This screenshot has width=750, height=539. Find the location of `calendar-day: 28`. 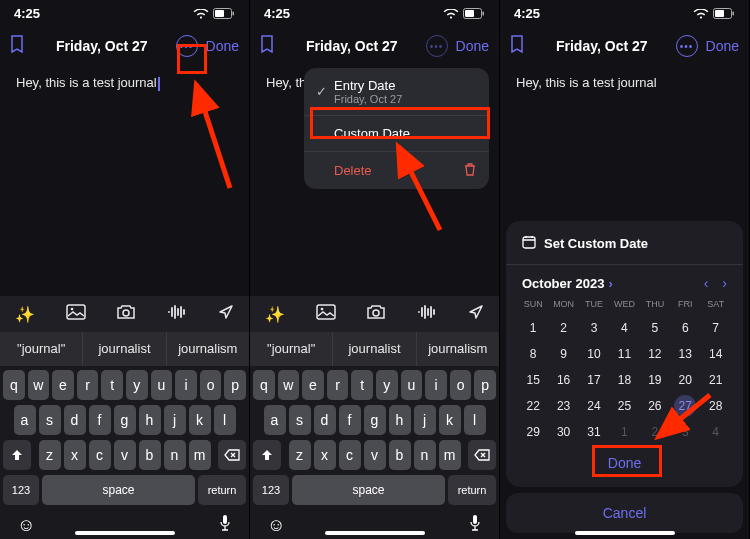

calendar-day: 28 is located at coordinates (715, 406).